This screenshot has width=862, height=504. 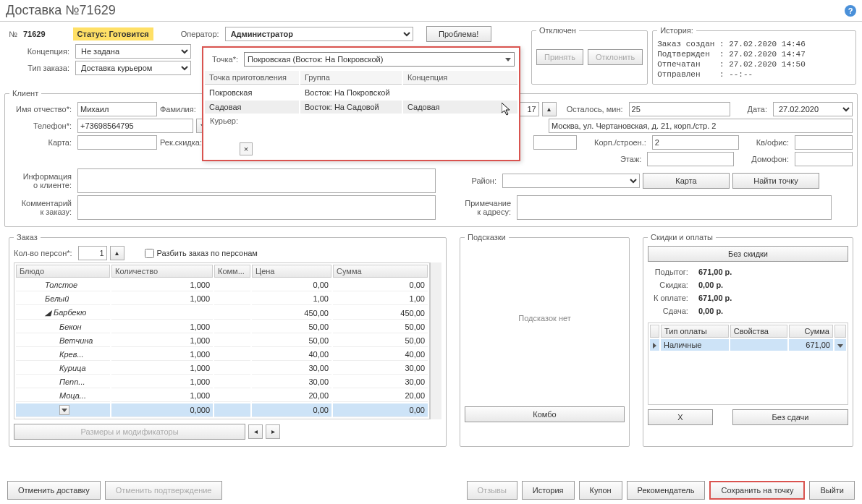 What do you see at coordinates (790, 417) in the screenshot?
I see `nochange-button: Без сдачи` at bounding box center [790, 417].